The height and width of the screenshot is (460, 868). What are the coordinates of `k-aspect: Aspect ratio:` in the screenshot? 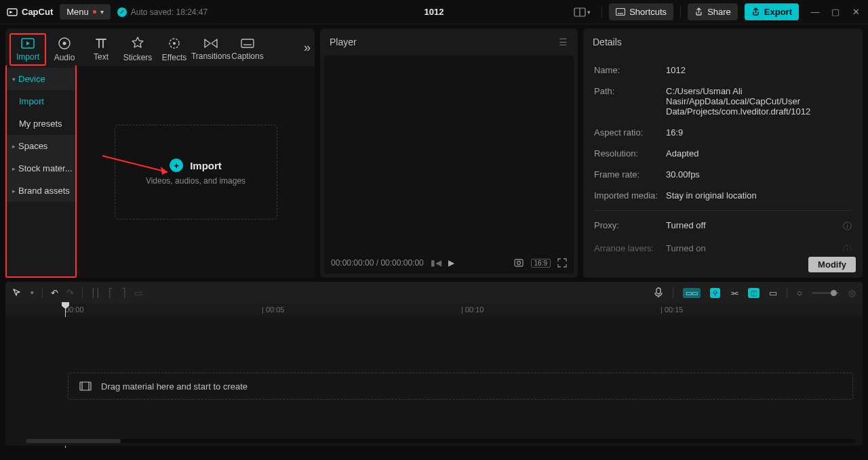 It's located at (630, 133).